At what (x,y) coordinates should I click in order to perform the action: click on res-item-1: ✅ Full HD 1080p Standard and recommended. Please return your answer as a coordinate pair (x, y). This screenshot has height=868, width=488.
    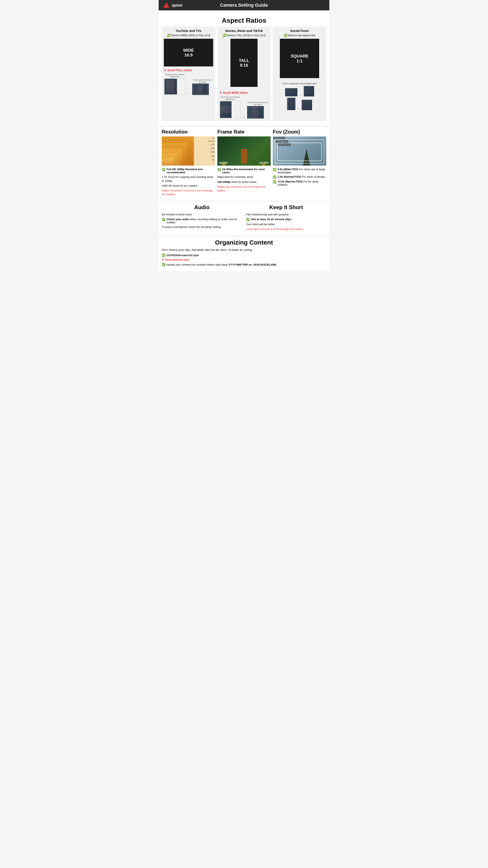
    Looking at the image, I should click on (189, 171).